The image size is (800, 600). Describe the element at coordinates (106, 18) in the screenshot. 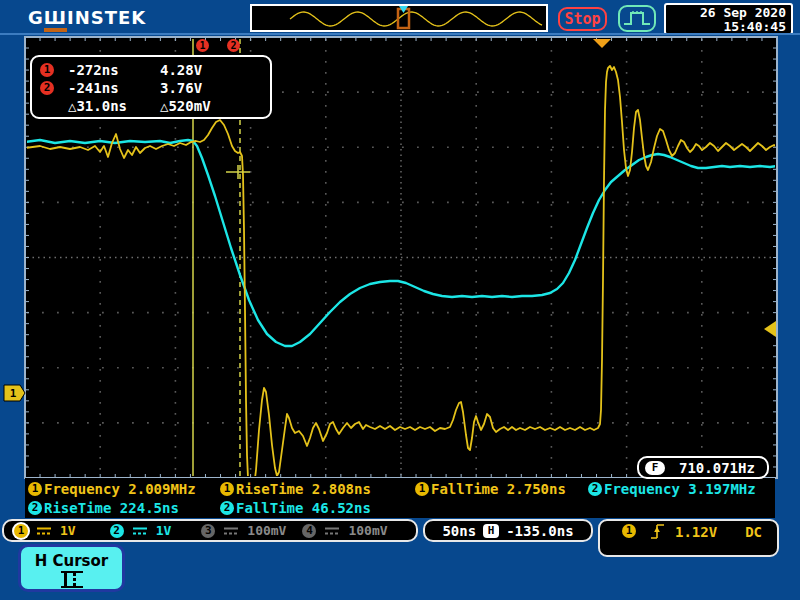

I see `logo-rest: INSTEK` at that location.